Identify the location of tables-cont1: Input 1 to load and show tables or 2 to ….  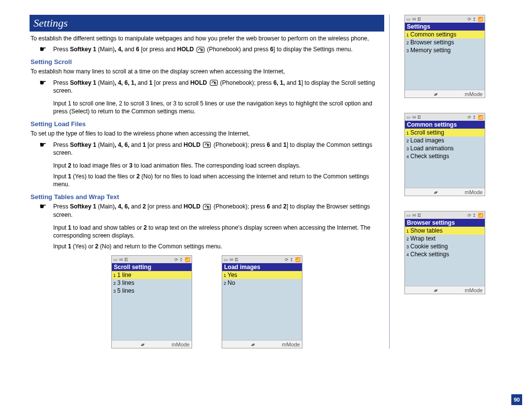
(219, 232).